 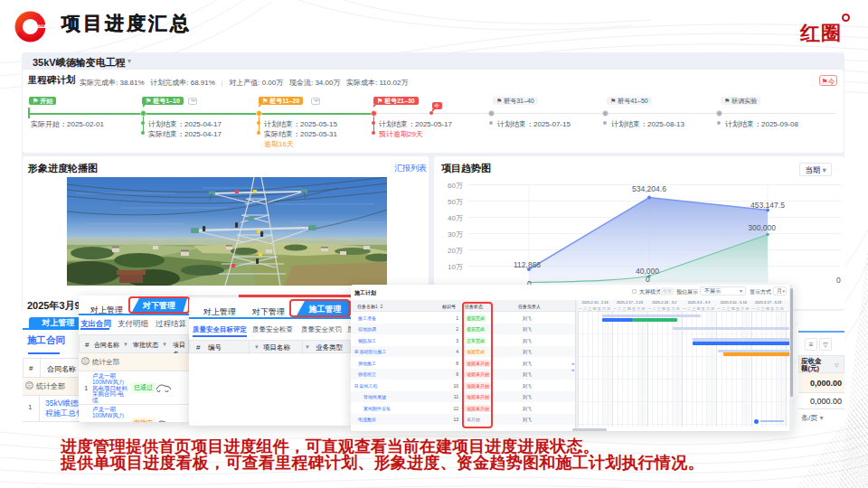 What do you see at coordinates (649, 188) in the screenshot?
I see `svg-text: 534,204.6` at bounding box center [649, 188].